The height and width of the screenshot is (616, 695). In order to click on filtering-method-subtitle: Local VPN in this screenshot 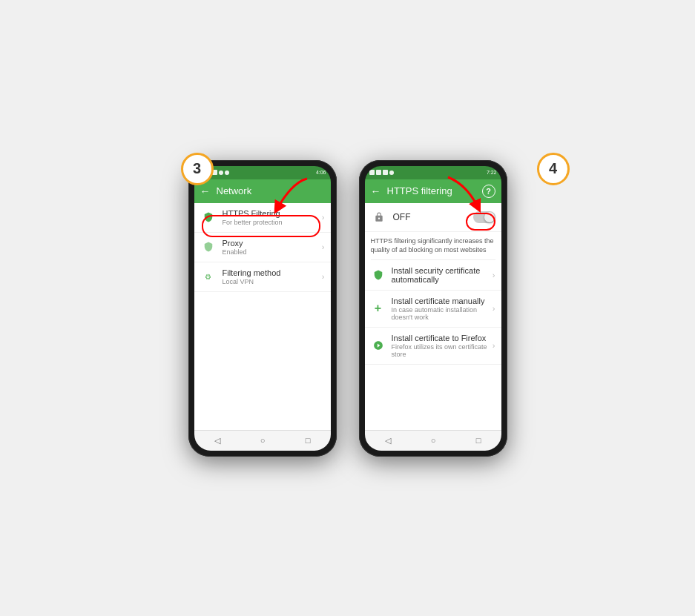, I will do `click(272, 282)`.